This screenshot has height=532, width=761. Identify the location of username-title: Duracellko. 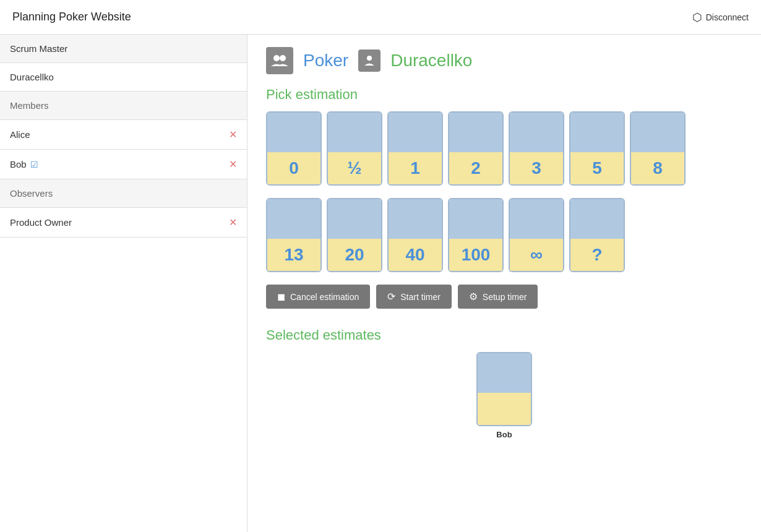
(431, 61).